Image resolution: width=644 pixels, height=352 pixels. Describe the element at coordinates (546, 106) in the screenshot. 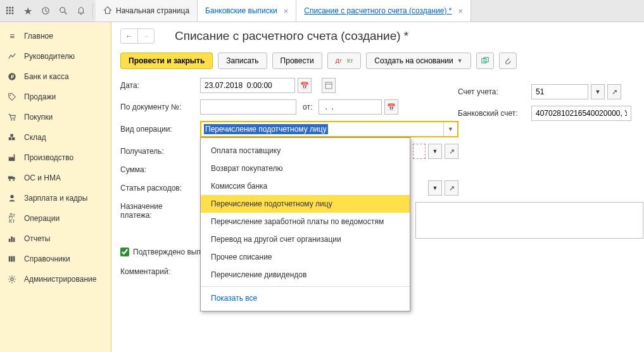

I see `right-column: Счет учета: ▼ ↗ Банковский счет:` at that location.